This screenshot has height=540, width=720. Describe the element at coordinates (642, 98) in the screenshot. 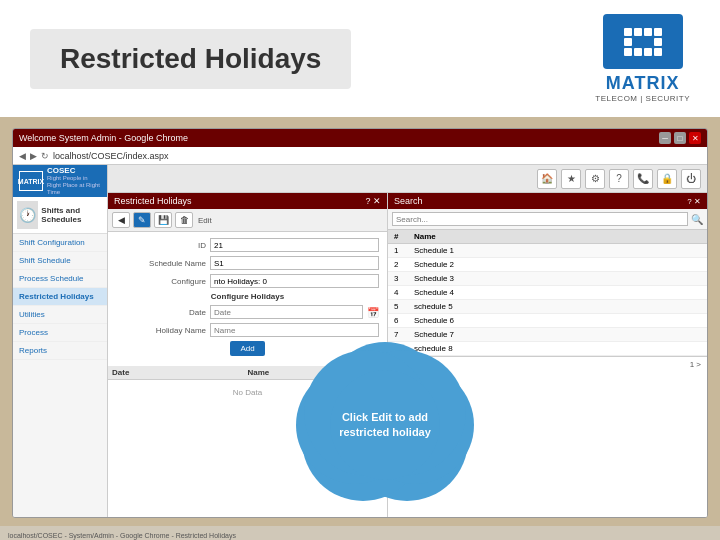

I see `brand-sub: TELECOM | SECURITY` at that location.